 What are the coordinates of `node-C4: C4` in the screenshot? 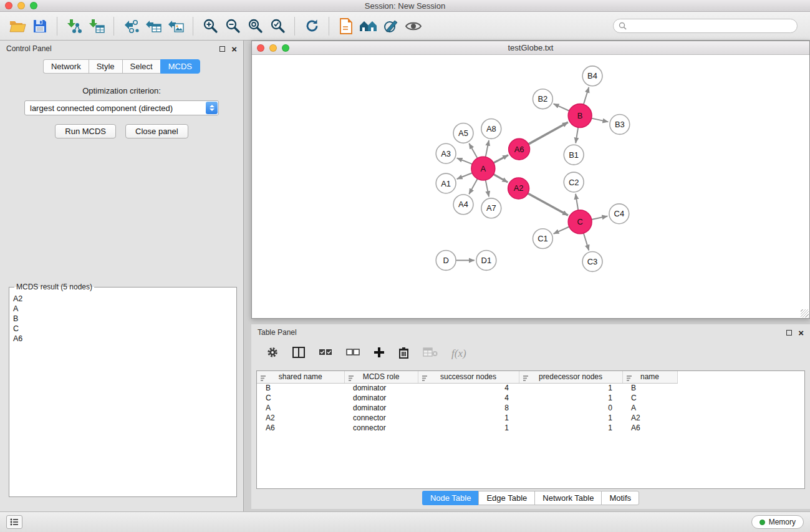 It's located at (619, 214).